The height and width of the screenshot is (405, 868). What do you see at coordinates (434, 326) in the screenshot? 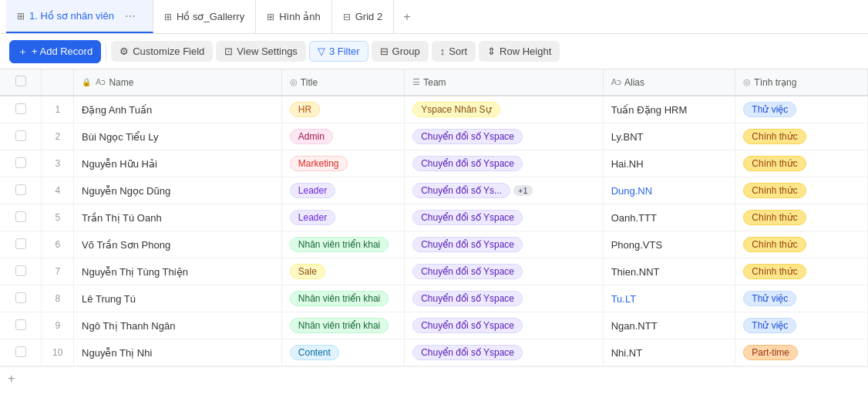
I see `table-row: 9Ngô Thị Thanh NgânNhân viên triển khaiC…` at bounding box center [434, 326].